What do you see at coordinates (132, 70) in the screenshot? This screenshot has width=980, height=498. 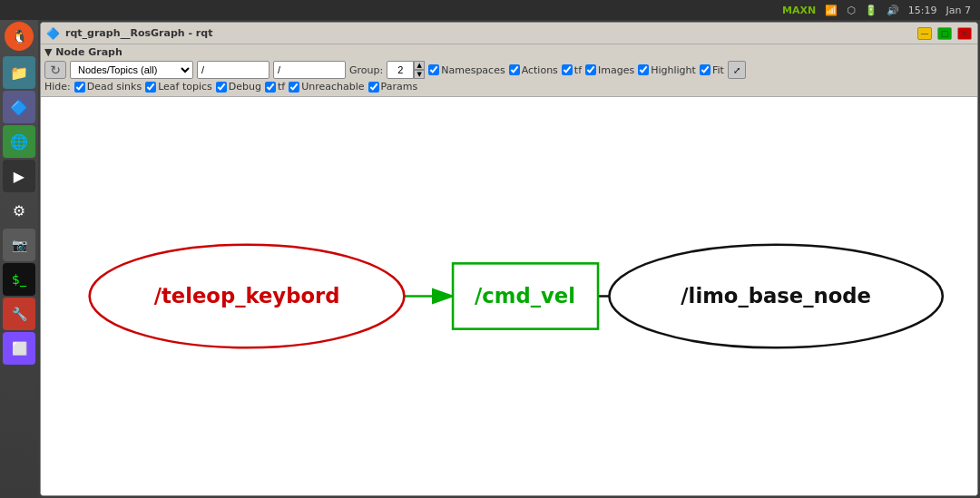 I see `view-mode-select: Nodes only Nodes/Topics (active) Nodes/T…` at bounding box center [132, 70].